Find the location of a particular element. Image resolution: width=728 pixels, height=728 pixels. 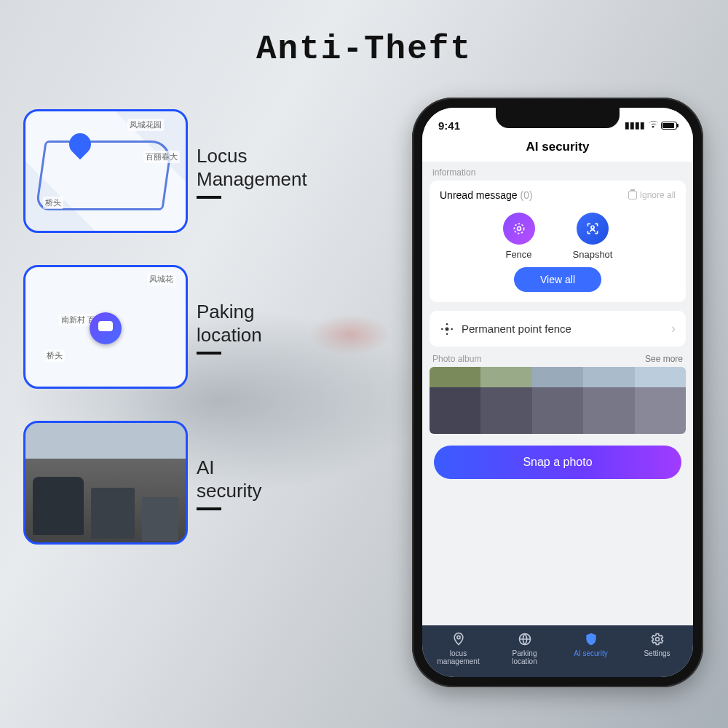

trash-icon is located at coordinates (633, 195).